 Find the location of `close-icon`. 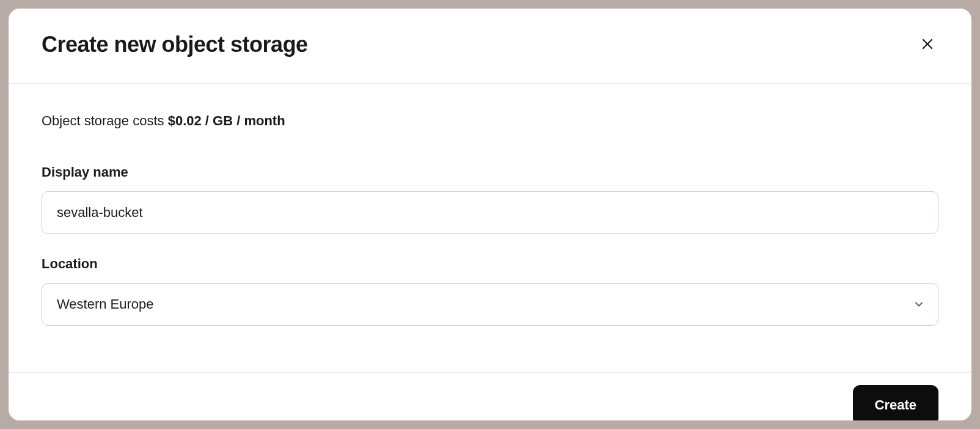

close-icon is located at coordinates (927, 45).